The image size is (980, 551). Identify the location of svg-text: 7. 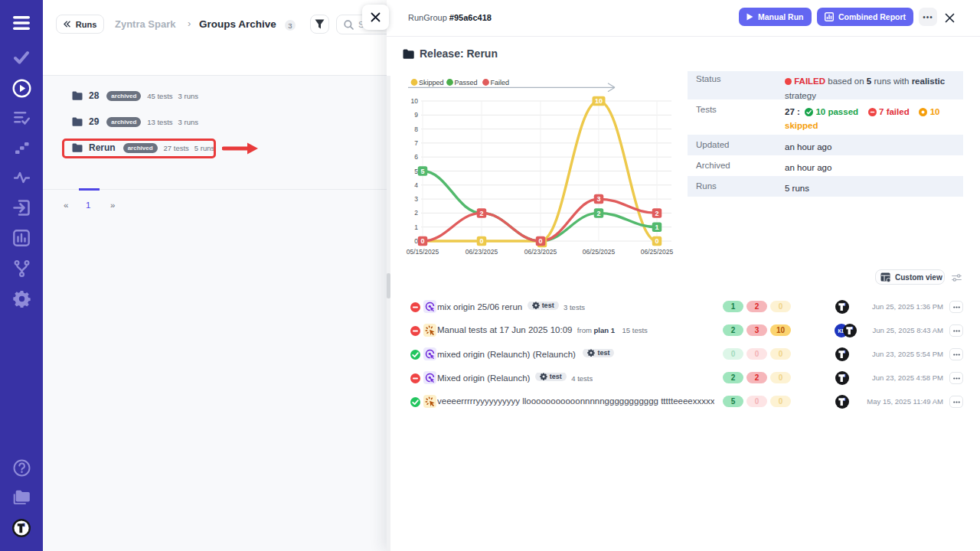
(416, 143).